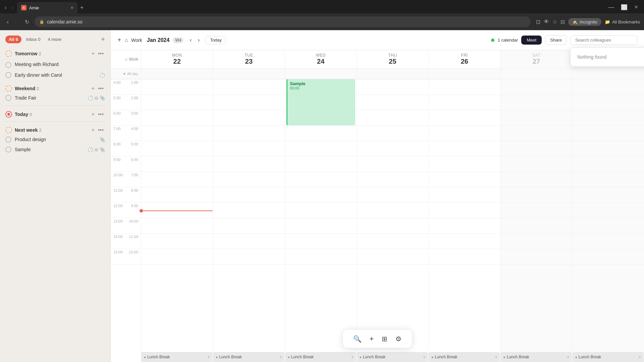 This screenshot has width=644, height=362. Describe the element at coordinates (608, 221) in the screenshot. I see `cal-col-sun` at that location.